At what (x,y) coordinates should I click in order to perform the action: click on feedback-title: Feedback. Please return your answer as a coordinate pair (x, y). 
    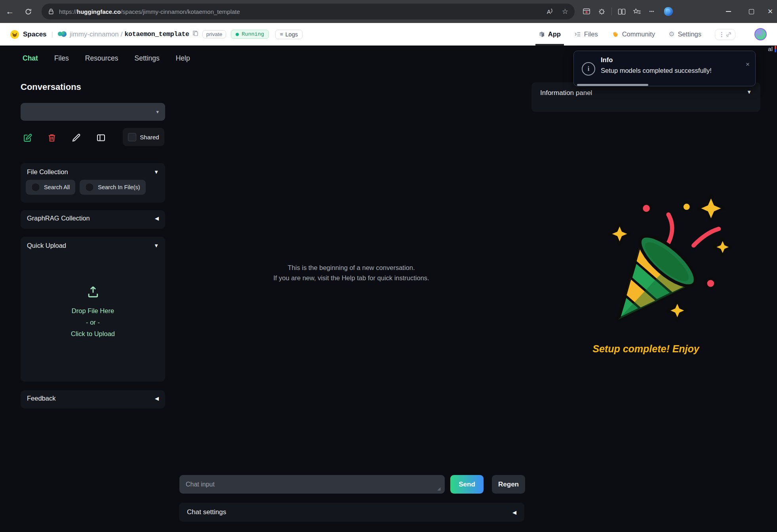
    Looking at the image, I should click on (41, 398).